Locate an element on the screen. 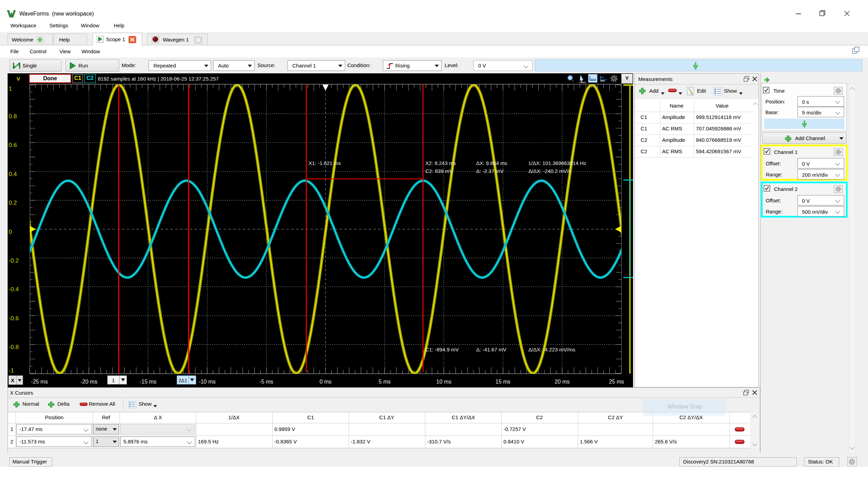  svg-text: -0.2 is located at coordinates (14, 261).